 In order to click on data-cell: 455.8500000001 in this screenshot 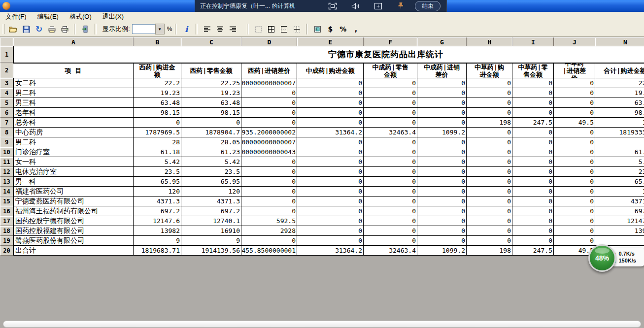, I will do `click(269, 251)`.